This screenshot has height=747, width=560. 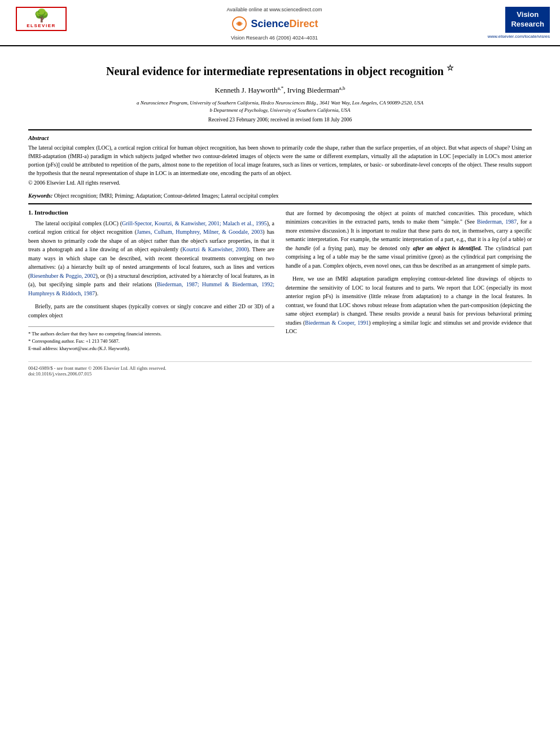 What do you see at coordinates (41, 195) in the screenshot?
I see `keywords-label: Keywords:` at bounding box center [41, 195].